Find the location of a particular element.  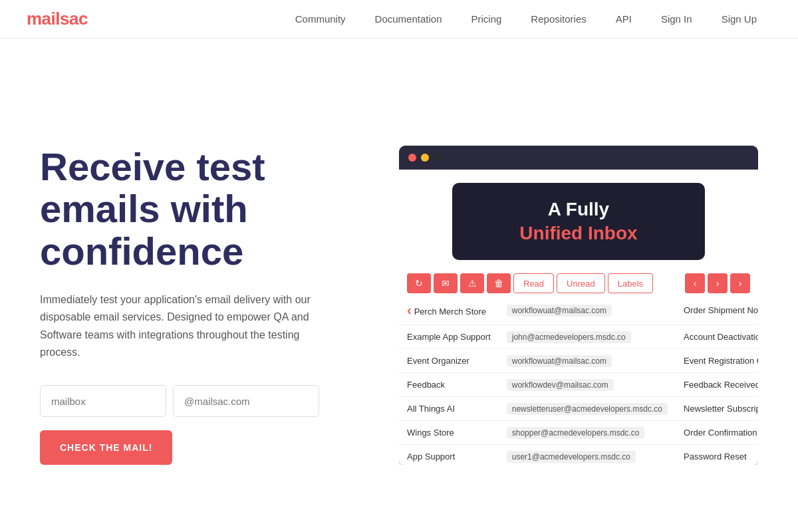

nav-link-sign-in: Sign In is located at coordinates (677, 19).